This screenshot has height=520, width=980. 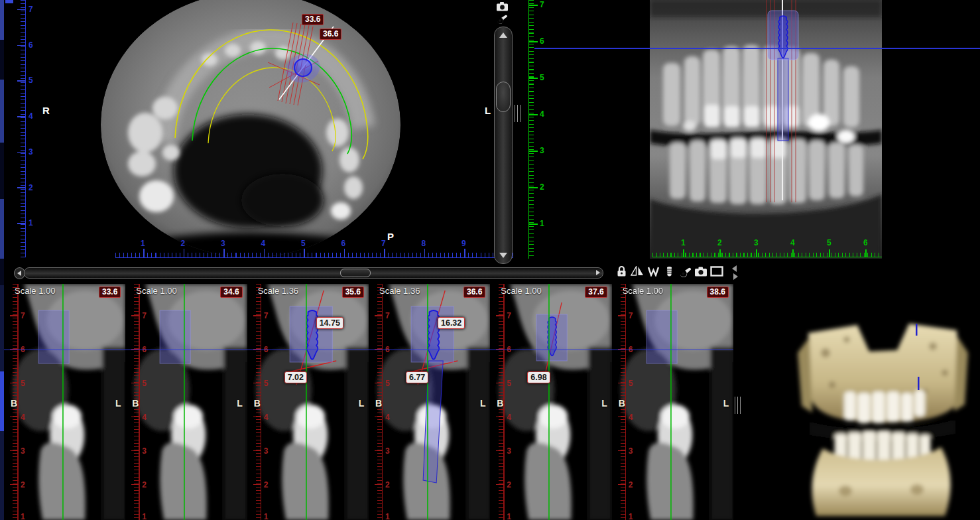 I want to click on volume-render-image, so click(x=883, y=406).